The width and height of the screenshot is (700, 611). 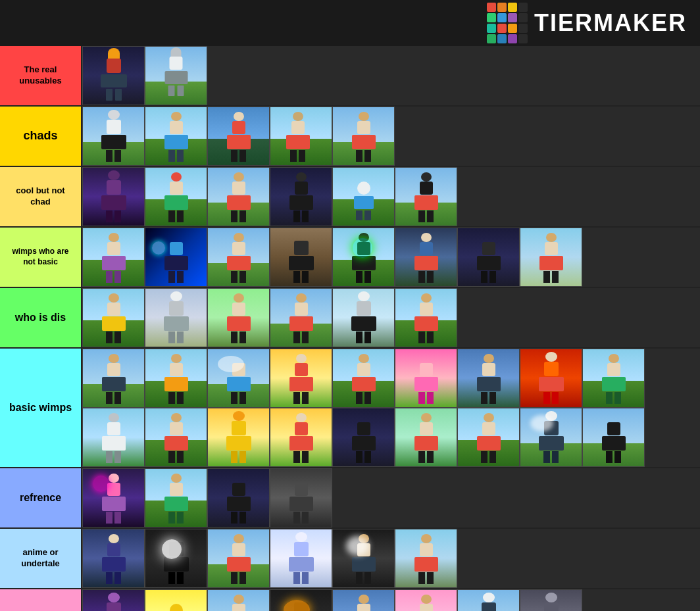 I want to click on tier-items-wimps-not-basic, so click(x=391, y=257).